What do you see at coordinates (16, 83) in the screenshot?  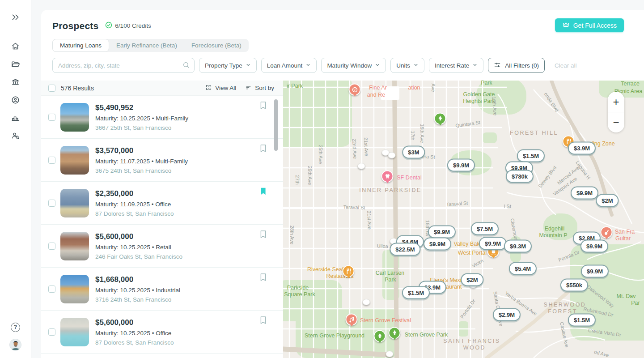 I see `sidebar-item-lenders` at bounding box center [16, 83].